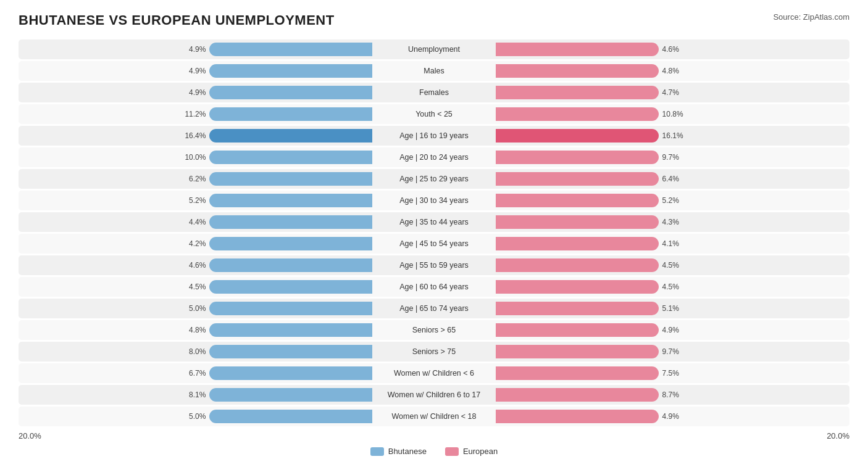 The width and height of the screenshot is (868, 467). What do you see at coordinates (673, 287) in the screenshot?
I see `right-section: 4.5%` at bounding box center [673, 287].